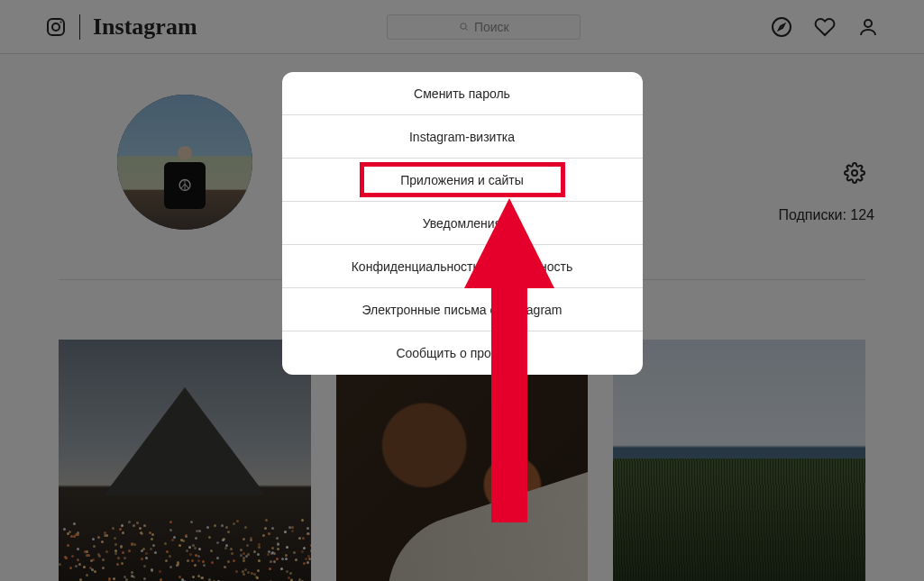 The image size is (924, 581). Describe the element at coordinates (462, 267) in the screenshot. I see `settings-menu-item-label: Конфиденциальность и безопасность` at that location.